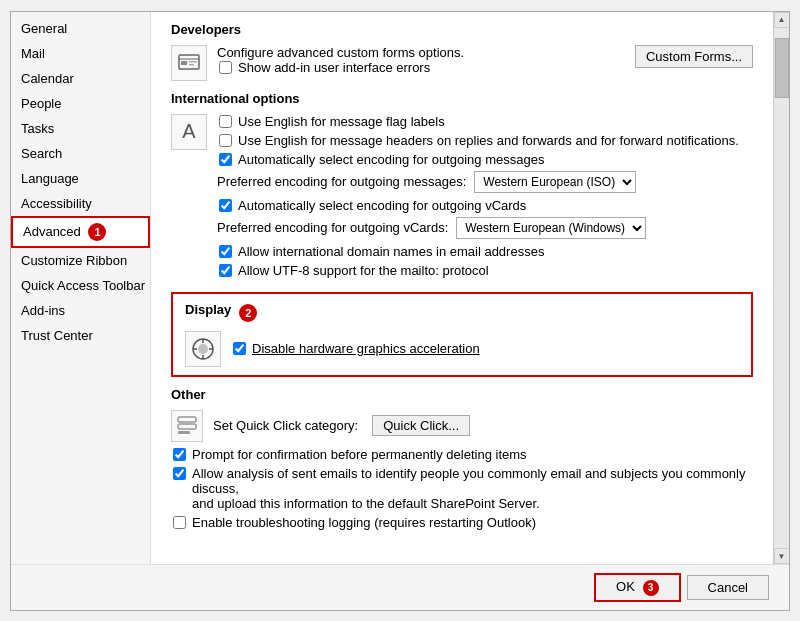  Describe the element at coordinates (426, 68) in the screenshot. I see `show-addin-row: Show add-in user interface errors` at that location.